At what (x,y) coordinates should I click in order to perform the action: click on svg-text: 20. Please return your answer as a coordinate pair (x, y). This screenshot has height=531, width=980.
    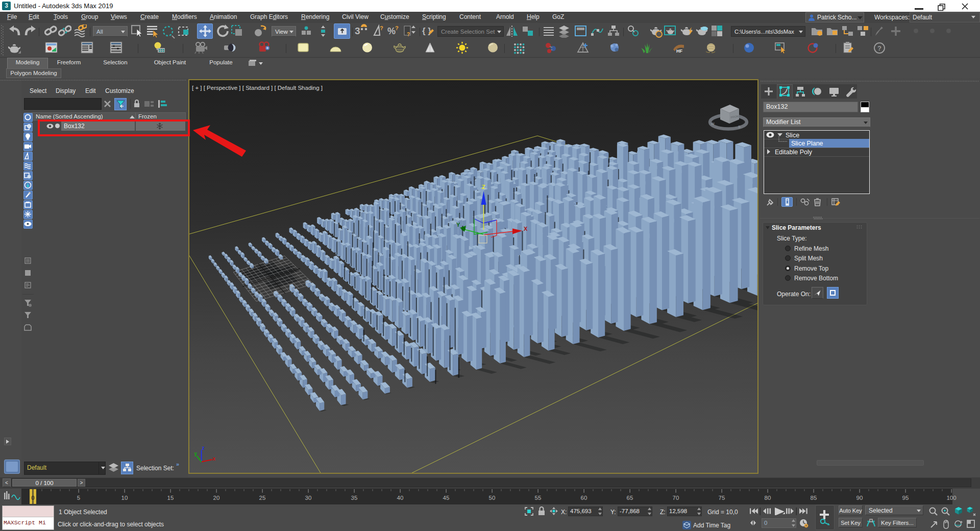
    Looking at the image, I should click on (216, 498).